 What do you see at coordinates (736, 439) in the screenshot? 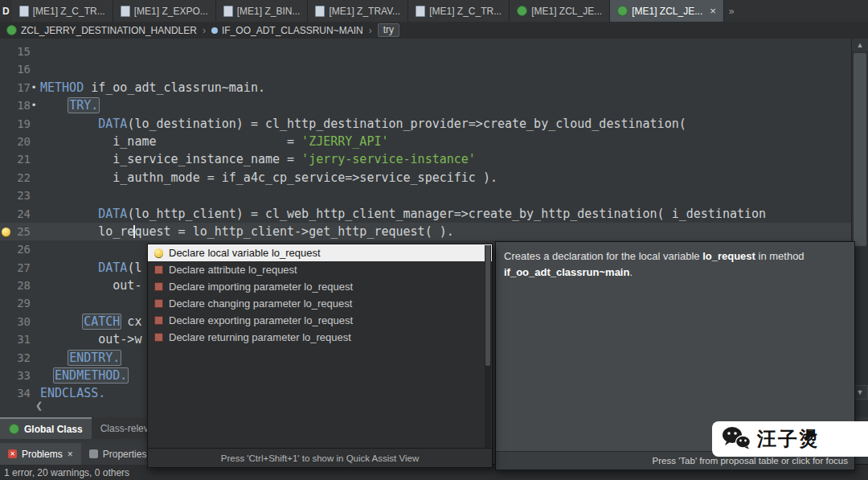
I see `wechat-icon` at bounding box center [736, 439].